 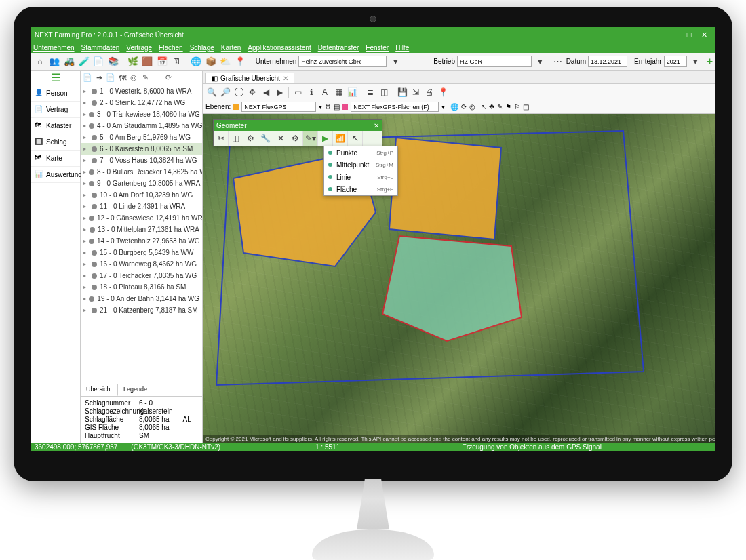 I want to click on tool-pencil-icon: ✎▾, so click(x=311, y=138).